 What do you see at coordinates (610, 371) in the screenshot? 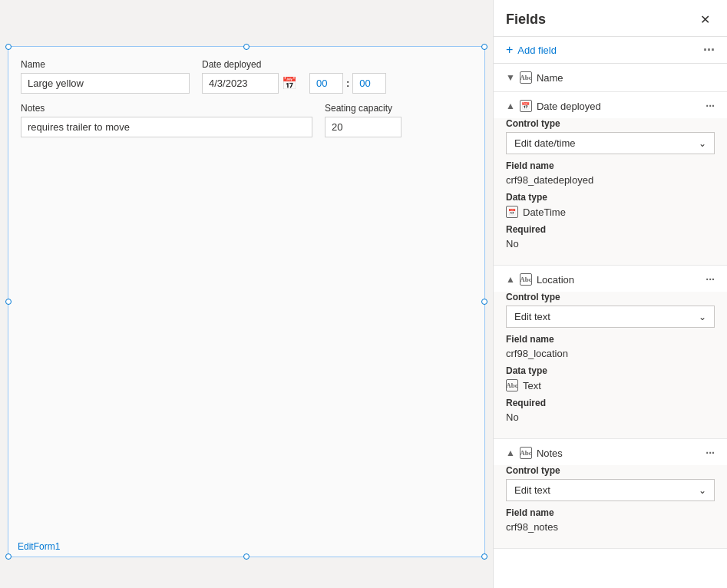
I see `data-type-label-loc: Data type` at bounding box center [610, 371].